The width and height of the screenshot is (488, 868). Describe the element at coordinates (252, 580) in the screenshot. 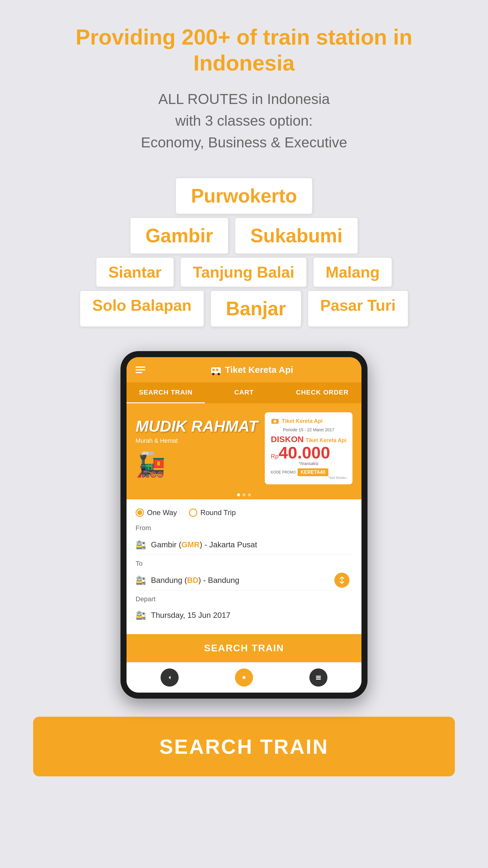

I see `to-station-text: Bandung (BD) - Bandung` at that location.